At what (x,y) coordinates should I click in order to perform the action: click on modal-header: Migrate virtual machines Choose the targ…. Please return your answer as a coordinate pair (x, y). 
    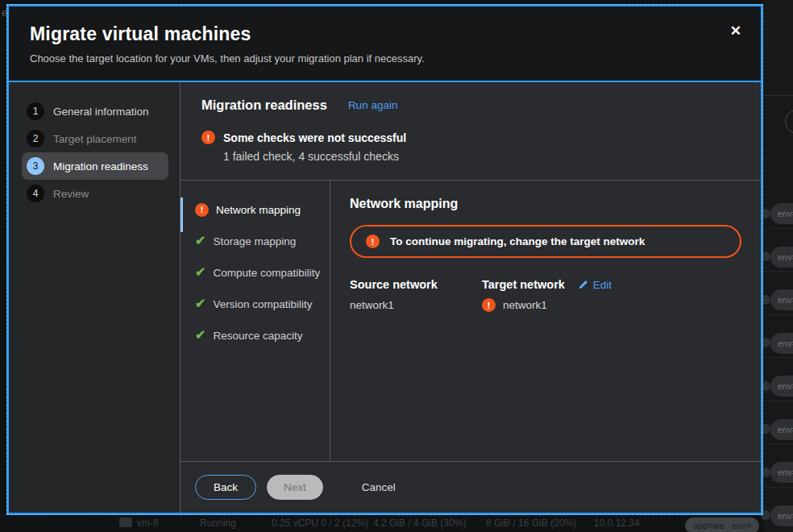
    Looking at the image, I should click on (385, 44).